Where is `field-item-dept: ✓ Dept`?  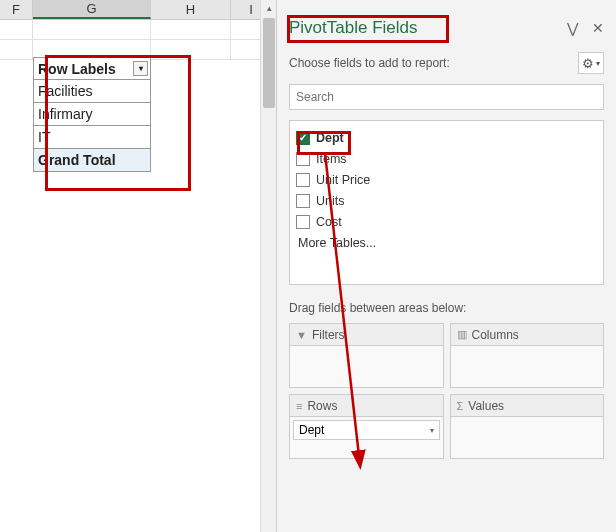
field-item-dept: ✓ Dept is located at coordinates (446, 138).